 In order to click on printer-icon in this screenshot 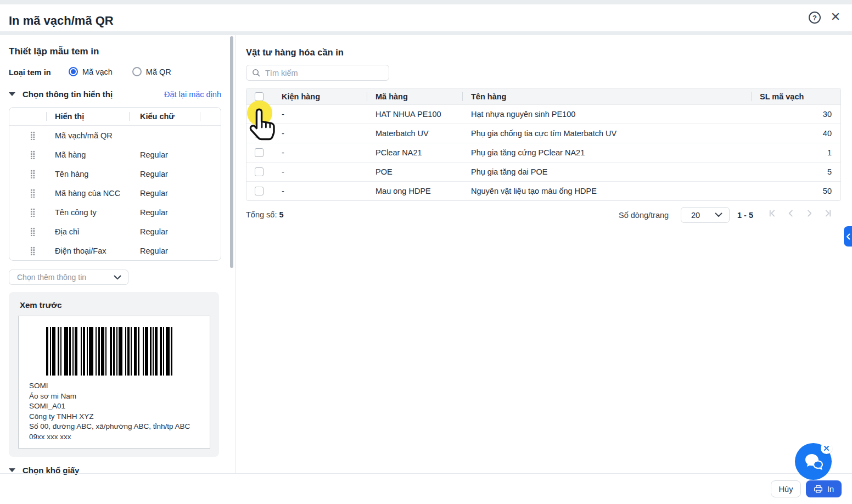, I will do `click(818, 489)`.